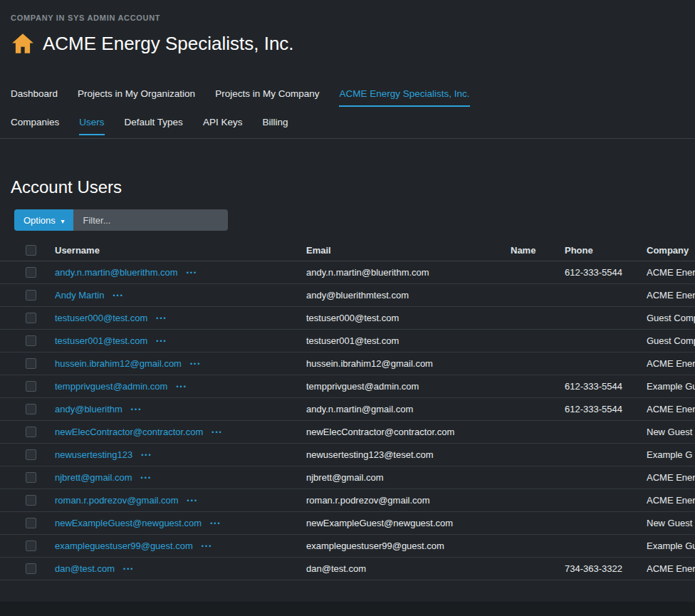 This screenshot has height=616, width=695. Describe the element at coordinates (348, 273) in the screenshot. I see `table-row: andy.n.martin@bluerithm.com ••• andy.n.m…` at that location.